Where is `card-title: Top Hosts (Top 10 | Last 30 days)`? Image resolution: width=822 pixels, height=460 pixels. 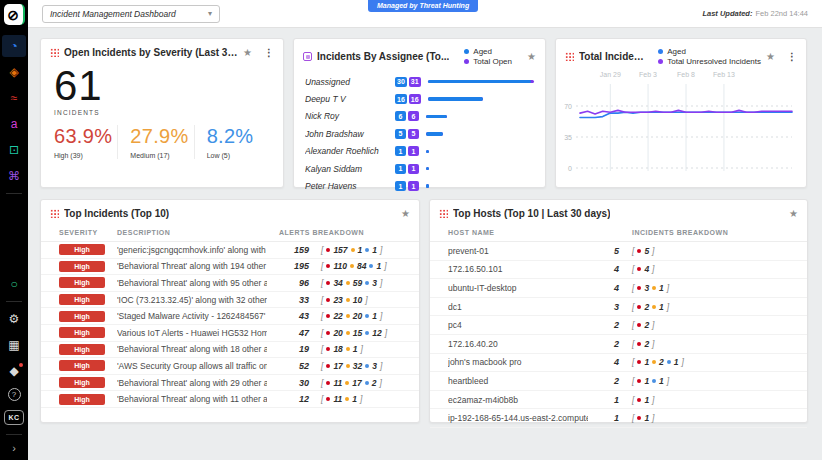
card-title: Top Hosts (Top 10 | Last 30 days) is located at coordinates (532, 214).